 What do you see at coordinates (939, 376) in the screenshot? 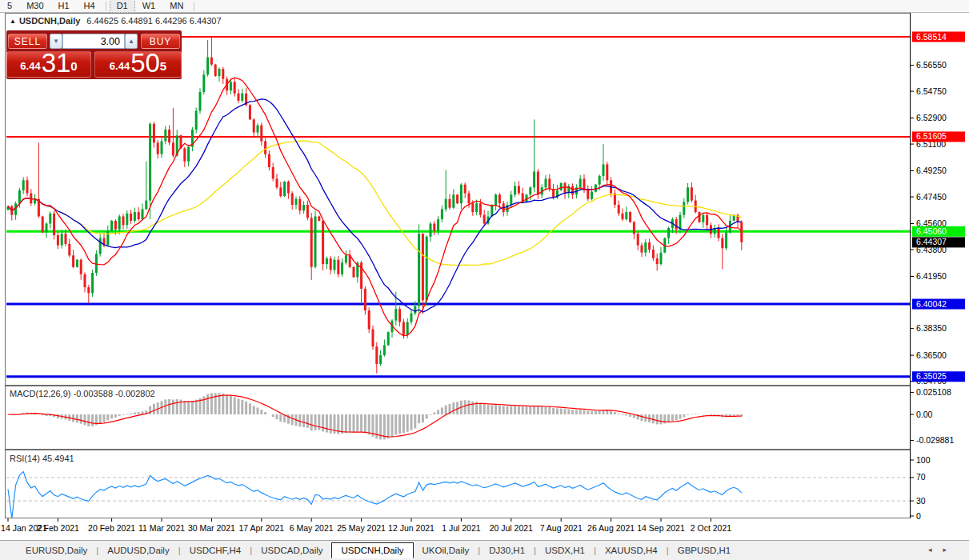
I see `level-price-label: 6.35025` at bounding box center [939, 376].